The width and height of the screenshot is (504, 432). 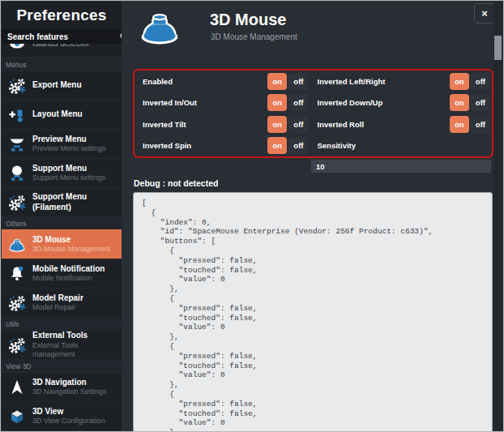 What do you see at coordinates (120, 36) in the screenshot?
I see `search-icon` at bounding box center [120, 36].